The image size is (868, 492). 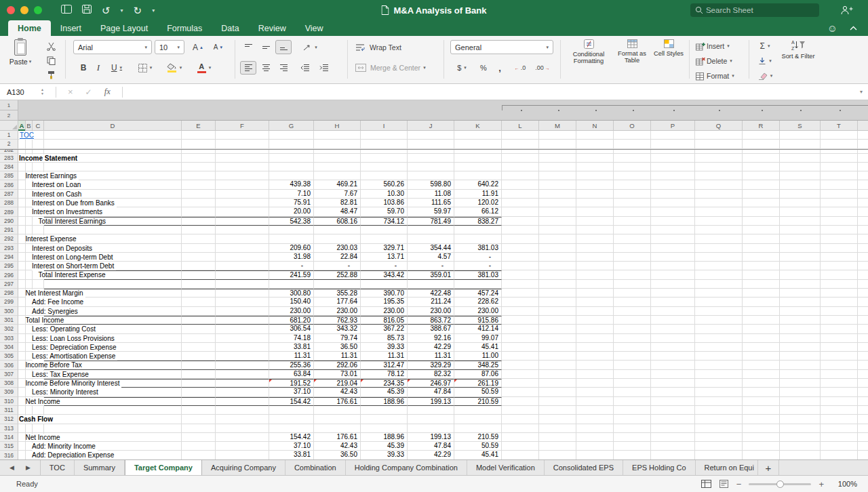 I want to click on cell: 82.81, so click(x=338, y=203).